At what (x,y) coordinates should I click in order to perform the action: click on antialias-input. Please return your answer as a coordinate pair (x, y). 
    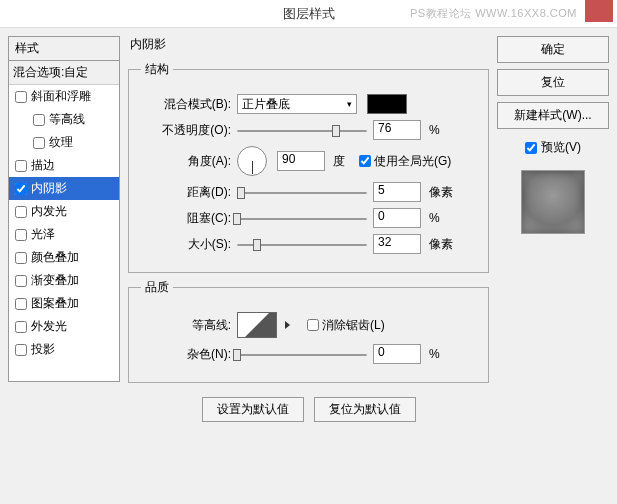
    Looking at the image, I should click on (313, 325).